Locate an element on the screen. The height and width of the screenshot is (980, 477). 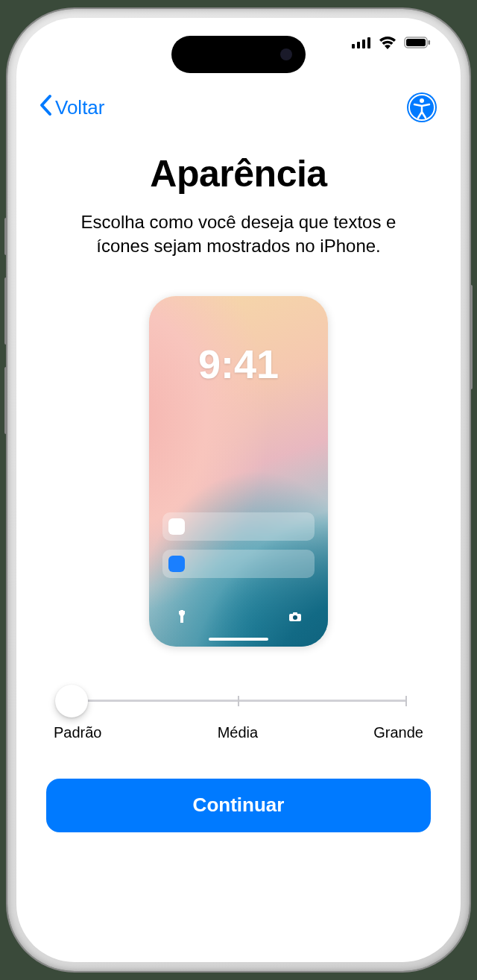
page-title: Aparência is located at coordinates (238, 174).